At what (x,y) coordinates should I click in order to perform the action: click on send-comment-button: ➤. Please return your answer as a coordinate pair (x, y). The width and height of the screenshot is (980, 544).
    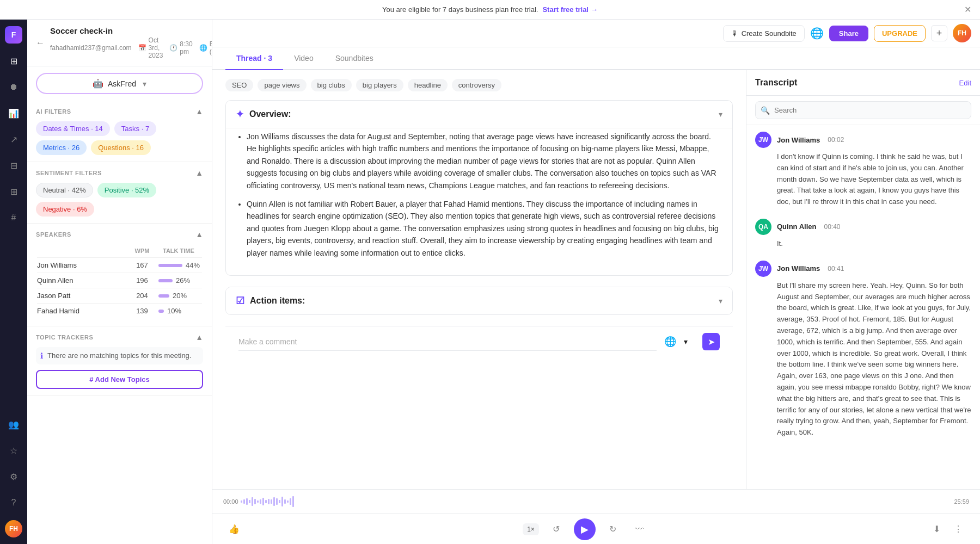
    Looking at the image, I should click on (711, 342).